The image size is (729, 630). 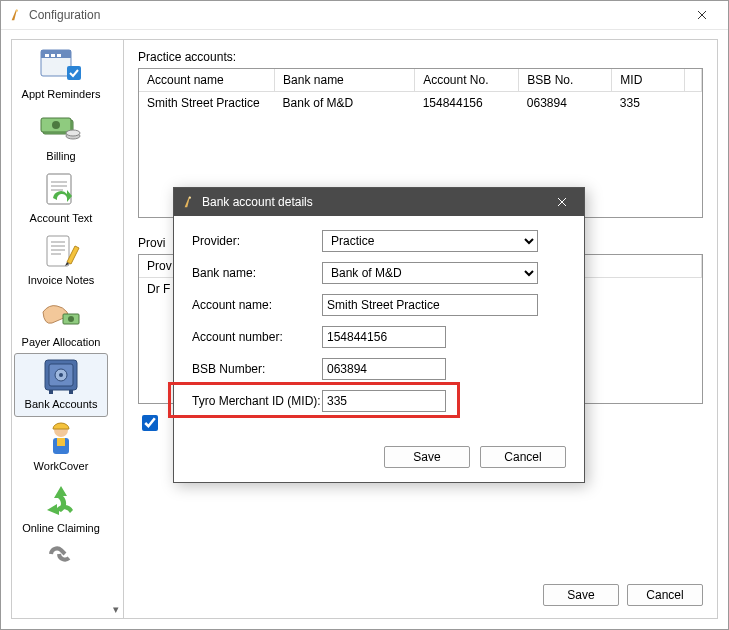 What do you see at coordinates (61, 404) in the screenshot?
I see `sidebar-item-label: Bank Accounts` at bounding box center [61, 404].